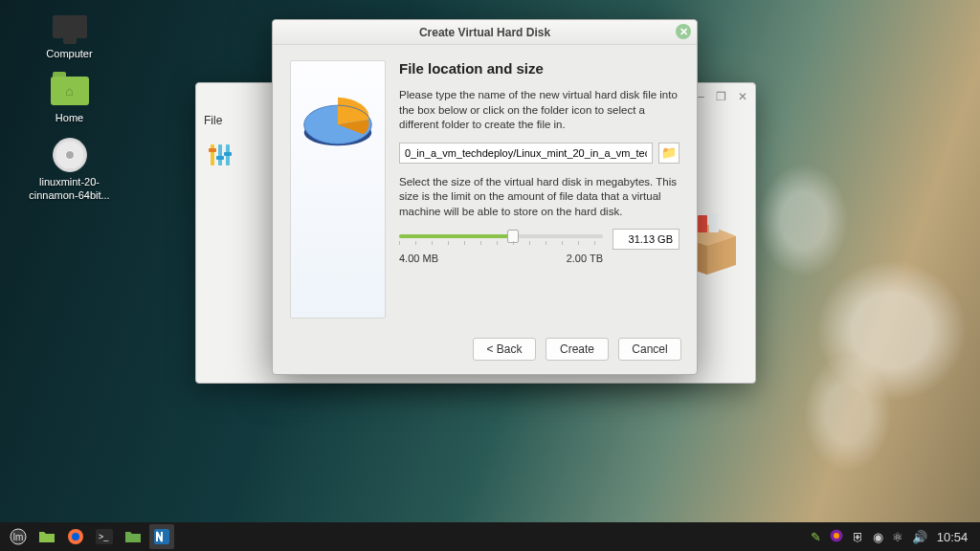  Describe the element at coordinates (104, 537) in the screenshot. I see `terminal-icon: >_` at that location.